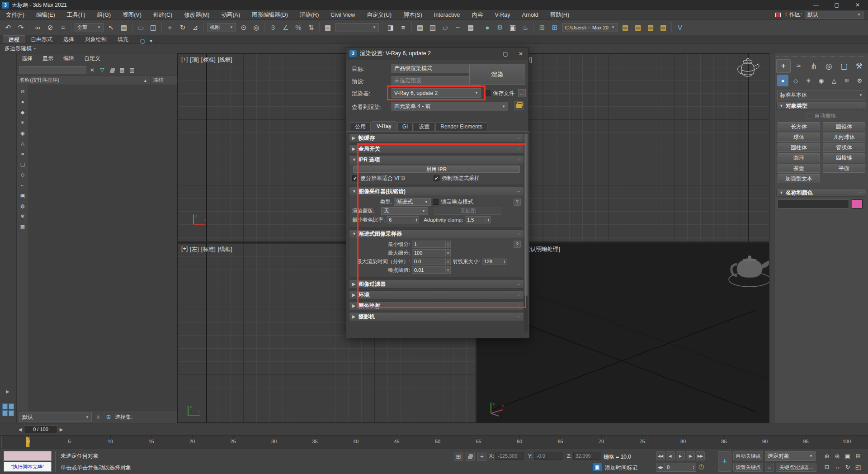 This screenshot has height=474, width=868. What do you see at coordinates (690, 456) in the screenshot?
I see `next-frame-icon: |▶` at bounding box center [690, 456].